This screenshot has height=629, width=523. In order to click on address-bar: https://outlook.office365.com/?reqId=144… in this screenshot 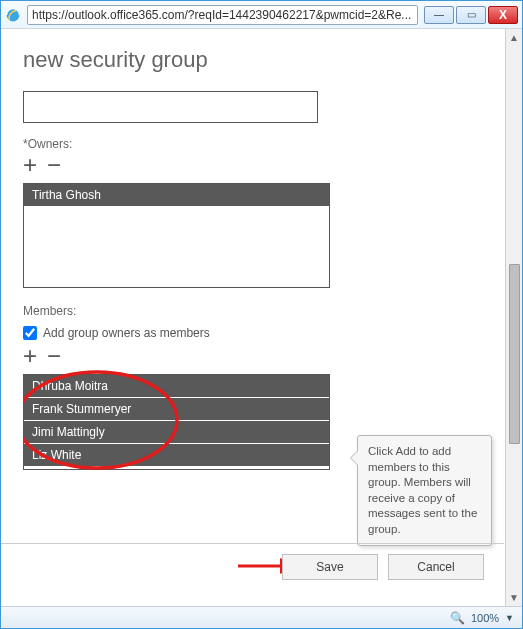, I will do `click(222, 15)`.